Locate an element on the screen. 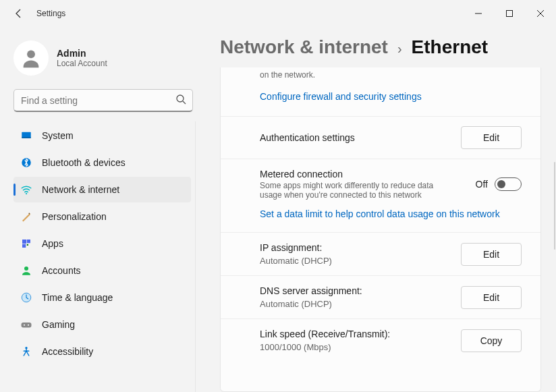 This screenshot has height=392, width=556. speed-copy-button: Copy is located at coordinates (491, 341).